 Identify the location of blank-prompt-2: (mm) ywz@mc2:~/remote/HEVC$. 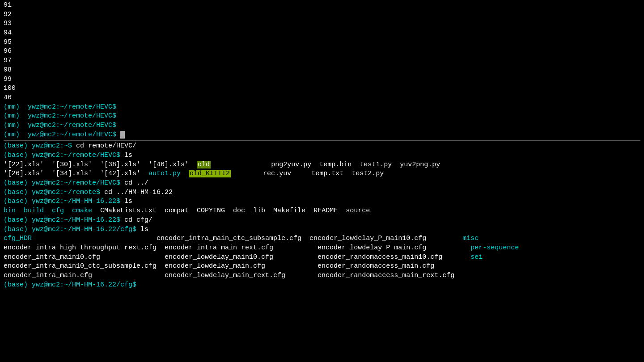
(322, 116).